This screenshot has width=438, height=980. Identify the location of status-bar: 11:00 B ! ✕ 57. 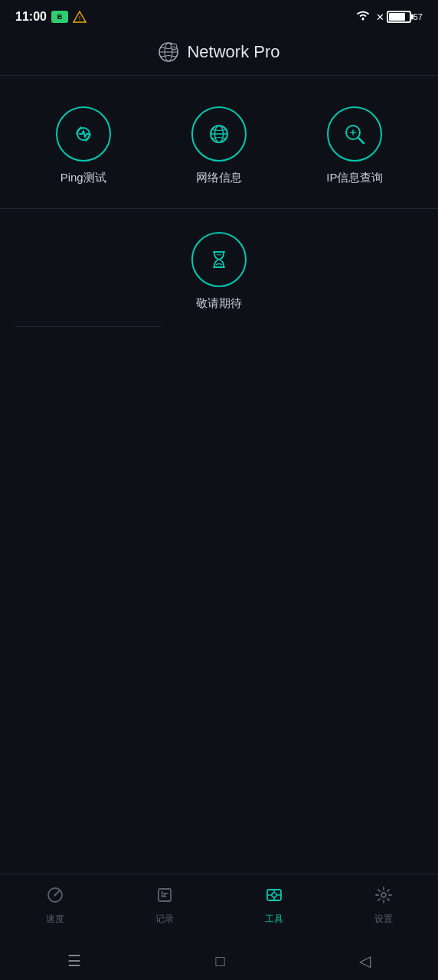
(219, 17).